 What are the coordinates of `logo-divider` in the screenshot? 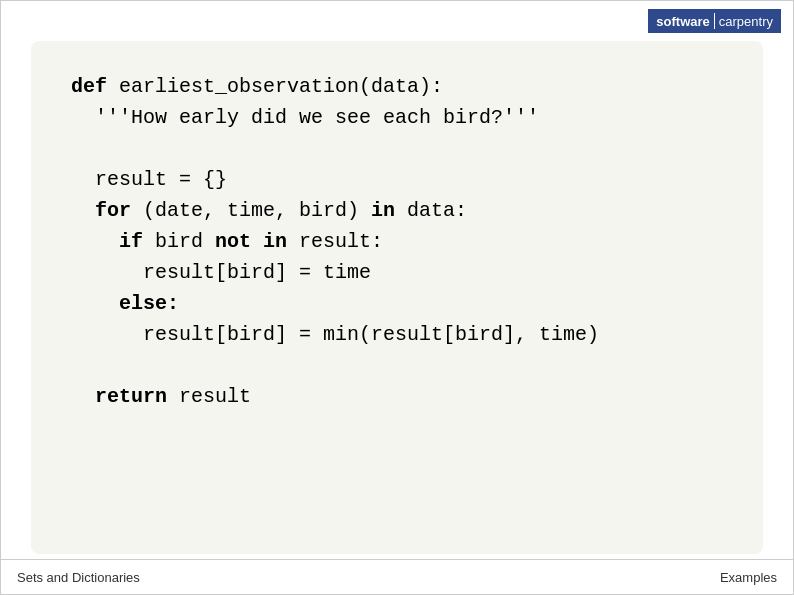 It's located at (714, 21).